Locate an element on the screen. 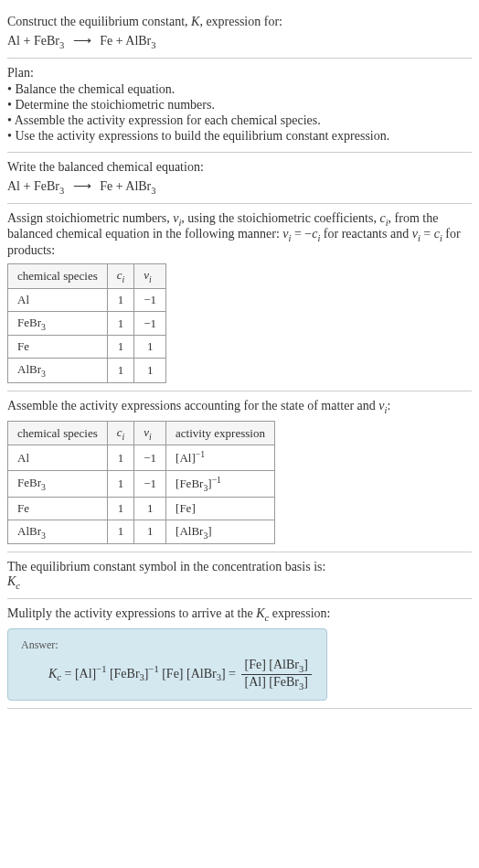  arrow-icon: ⟶ is located at coordinates (82, 187).